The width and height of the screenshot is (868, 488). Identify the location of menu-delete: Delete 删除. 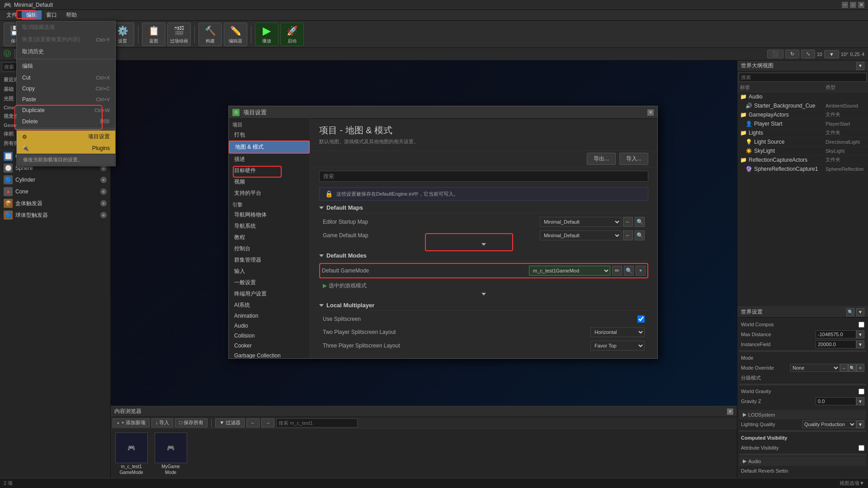
(66, 121).